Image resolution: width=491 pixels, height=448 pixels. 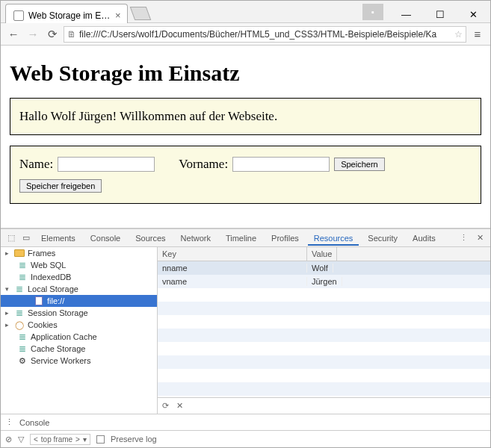 What do you see at coordinates (245, 34) in the screenshot?
I see `browser-toolbar: ← → ⟳ 🗎 file:///C:/Users/wolf1/Documents…` at bounding box center [245, 34].